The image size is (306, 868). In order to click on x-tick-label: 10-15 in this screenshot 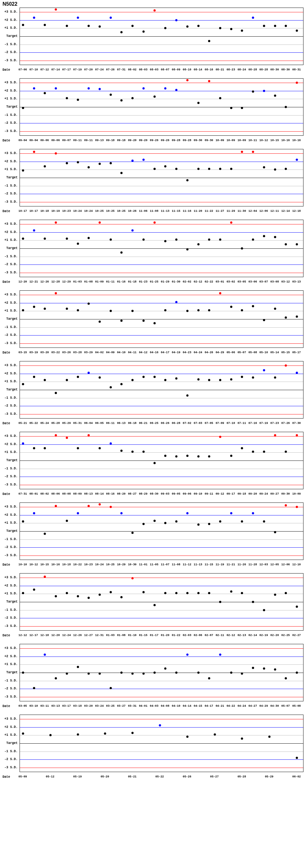, I will do `click(275, 141)`.